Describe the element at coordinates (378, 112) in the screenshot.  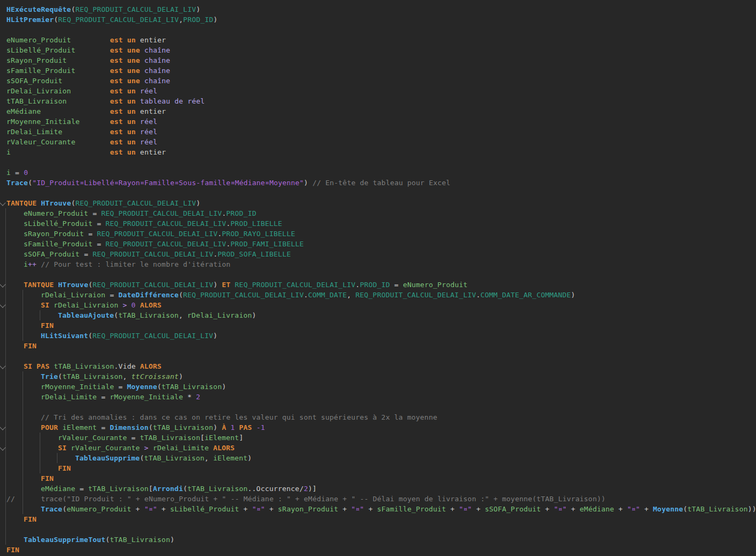
I see `code-line: eMédiane est un entier` at that location.